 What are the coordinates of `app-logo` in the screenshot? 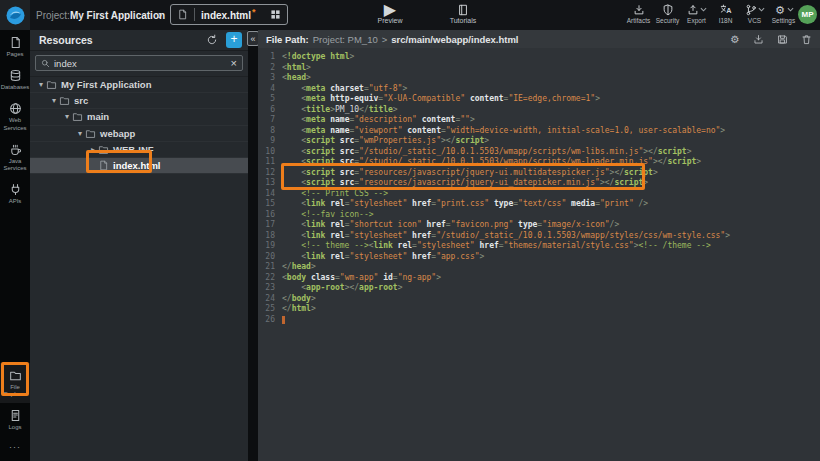 It's located at (15, 15).